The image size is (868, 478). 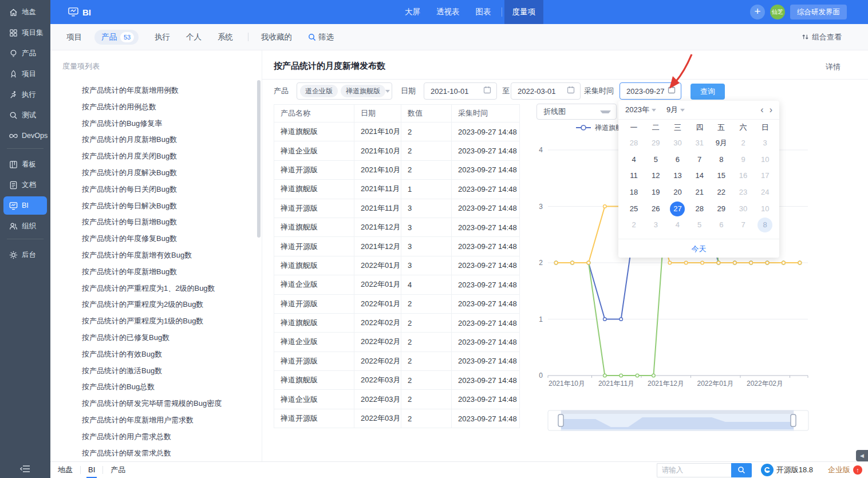 I want to click on measure-list-item: 按产品统计的年度新增有效Bug数, so click(x=137, y=255).